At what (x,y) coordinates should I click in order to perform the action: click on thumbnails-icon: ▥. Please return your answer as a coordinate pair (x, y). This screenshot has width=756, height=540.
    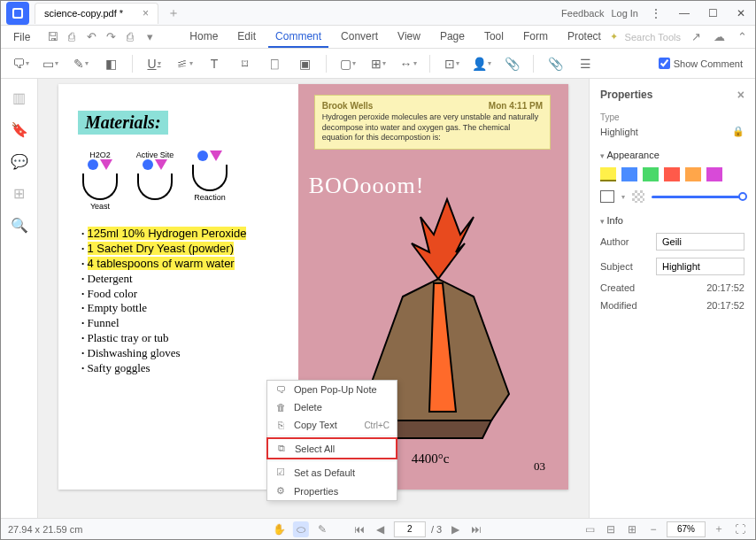
    Looking at the image, I should click on (19, 97).